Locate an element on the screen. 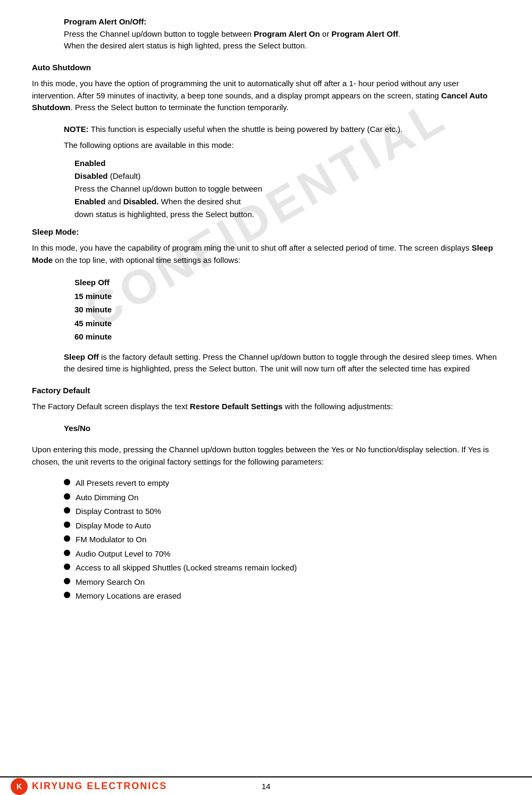 Image resolution: width=532 pixels, height=795 pixels. yes-no-para: Upon entering this mode, pressing the Ch… is located at coordinates (266, 456).